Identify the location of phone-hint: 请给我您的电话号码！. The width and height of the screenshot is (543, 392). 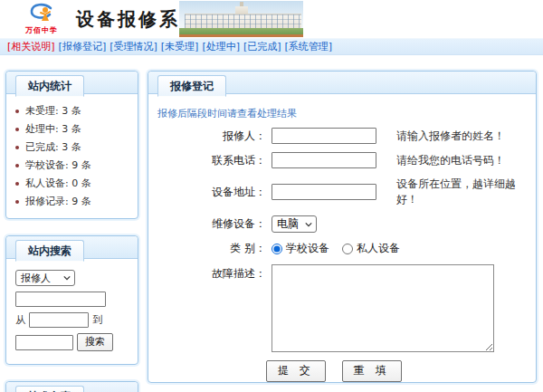
(451, 161).